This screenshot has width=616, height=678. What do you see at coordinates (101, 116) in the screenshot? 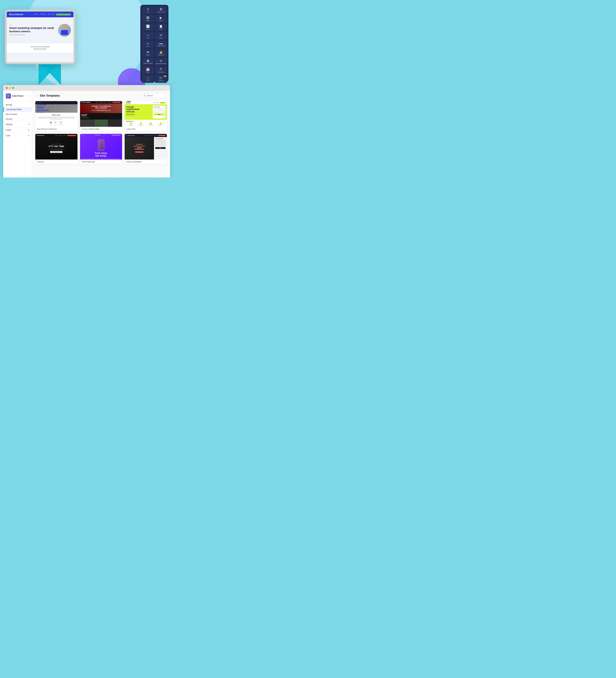
I see `template-card-luxury-la: HILTON HAMMEL HOME LISTINGS ABOUT CONTAC…` at bounding box center [101, 116].